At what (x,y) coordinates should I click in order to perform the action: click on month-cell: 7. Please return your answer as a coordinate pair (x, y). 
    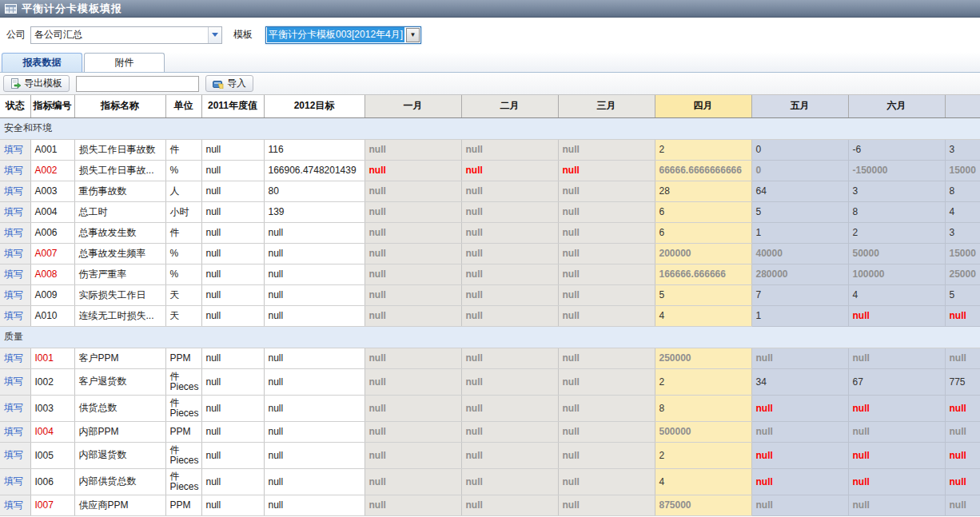
    Looking at the image, I should click on (799, 295).